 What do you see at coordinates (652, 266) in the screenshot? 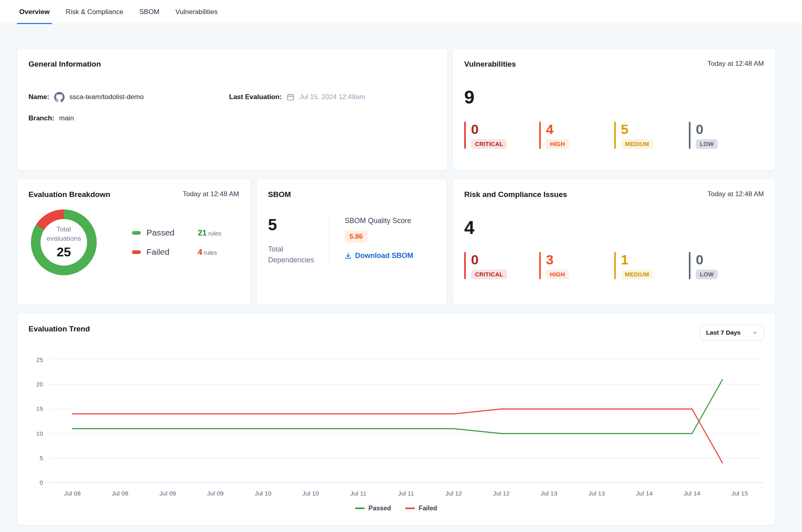
I see `risk-medium-block: 1 MEDIUM` at bounding box center [652, 266].